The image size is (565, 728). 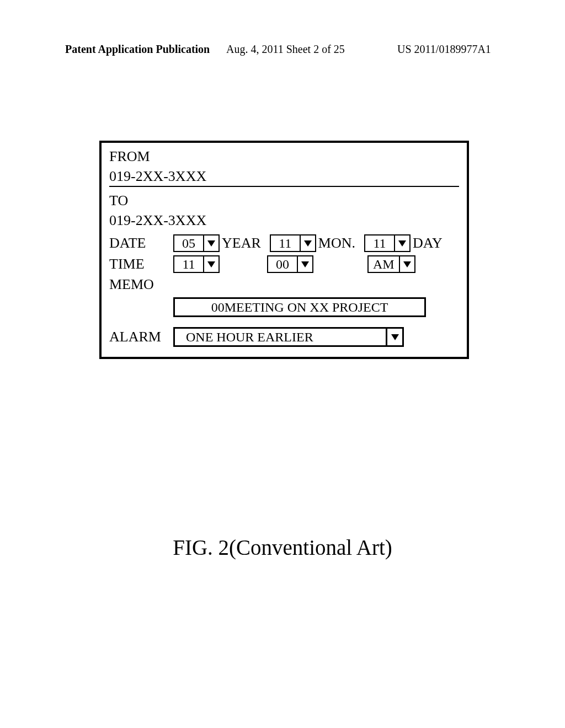 I want to click on date-row: DATE 05 YEAR 11 MON. 11 DAY, so click(x=284, y=243).